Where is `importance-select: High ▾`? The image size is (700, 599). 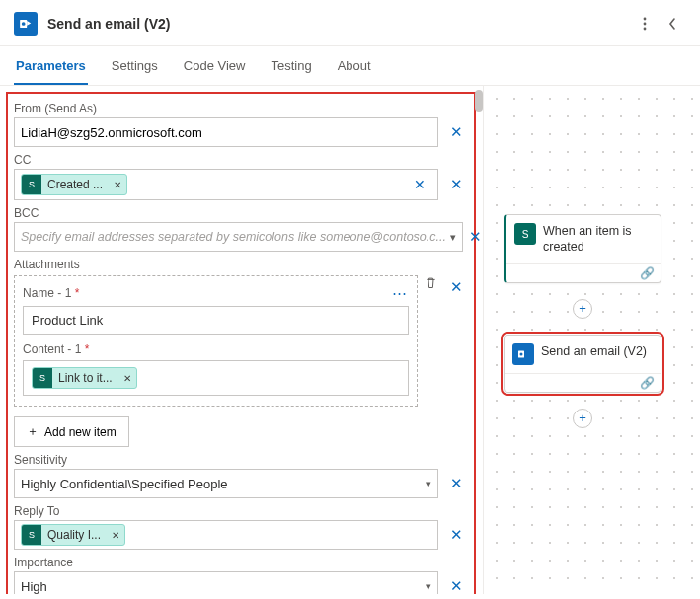
importance-select: High ▾ is located at coordinates (226, 582).